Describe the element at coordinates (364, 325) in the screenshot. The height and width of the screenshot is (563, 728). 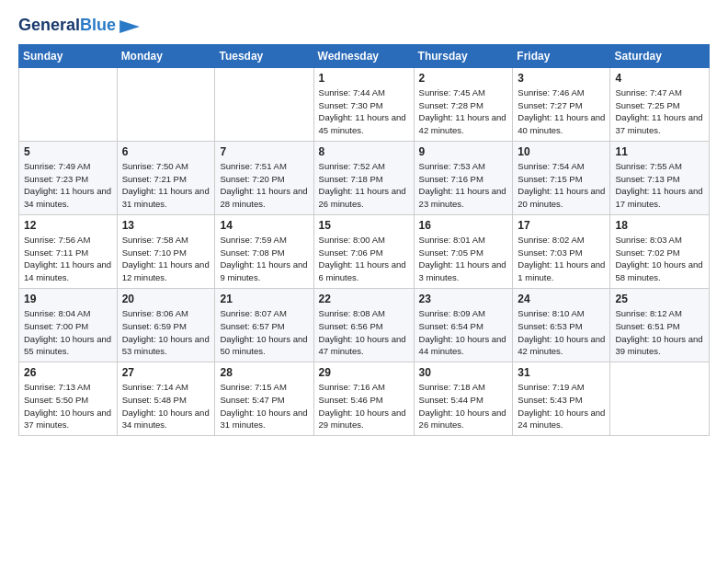
I see `calendar-week-row: 19Sunrise: 8:04 AM Sunset: 7:00 PM Dayli…` at that location.